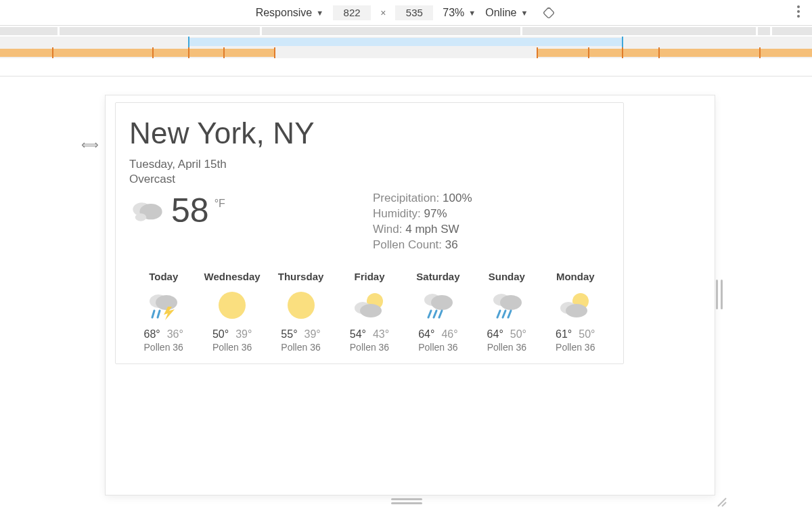 Image resolution: width=812 pixels, height=530 pixels. Describe the element at coordinates (369, 311) in the screenshot. I see `forecast-day: Friday 54°43°Pollen 36` at that location.